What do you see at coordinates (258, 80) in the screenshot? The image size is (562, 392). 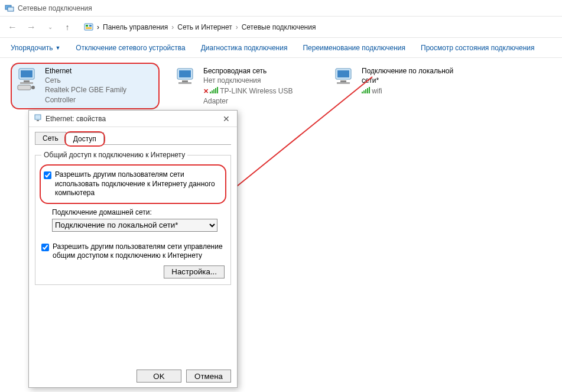 I see `connection-status: Нет подключения` at bounding box center [258, 80].